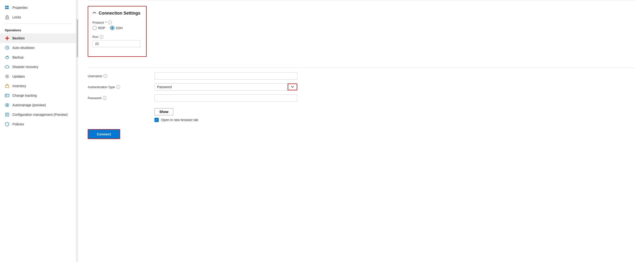  I want to click on scrollbar, so click(77, 131).